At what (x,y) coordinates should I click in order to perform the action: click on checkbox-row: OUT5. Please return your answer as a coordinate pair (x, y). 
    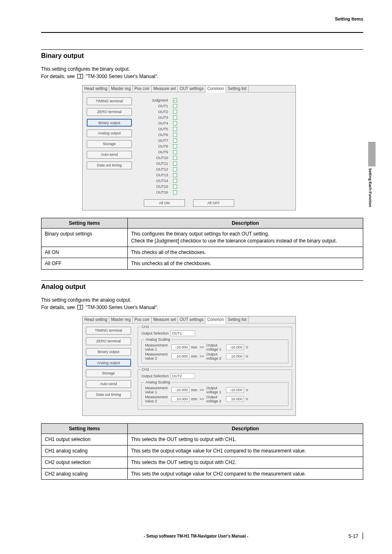
    Looking at the image, I should click on (163, 129).